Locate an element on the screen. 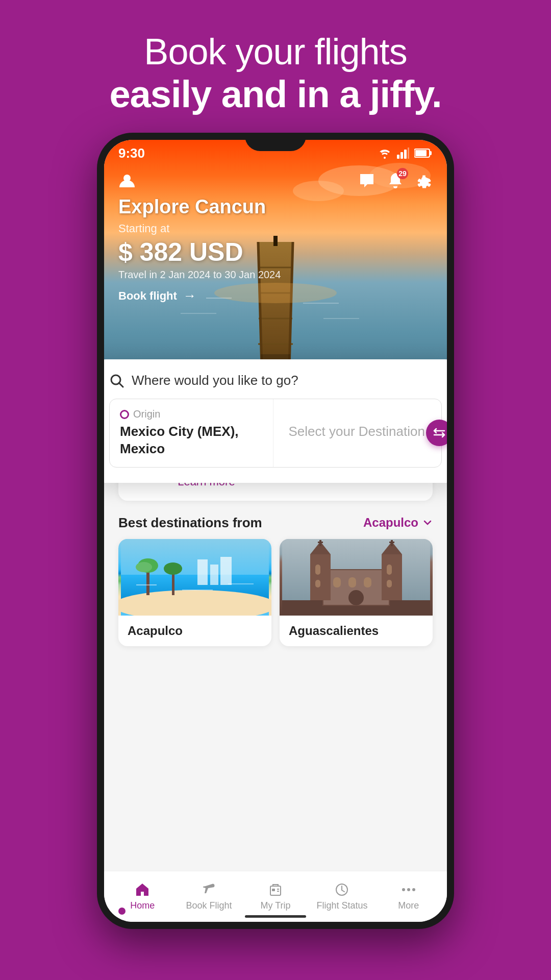 The image size is (551, 980). nav-book-flight: Book Flight is located at coordinates (209, 896).